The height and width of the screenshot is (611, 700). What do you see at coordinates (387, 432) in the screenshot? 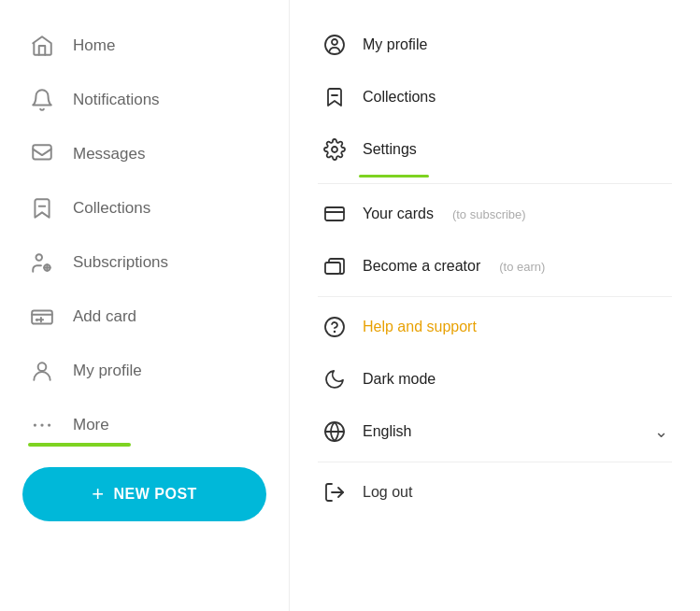
I see `right-language-label: English` at bounding box center [387, 432].